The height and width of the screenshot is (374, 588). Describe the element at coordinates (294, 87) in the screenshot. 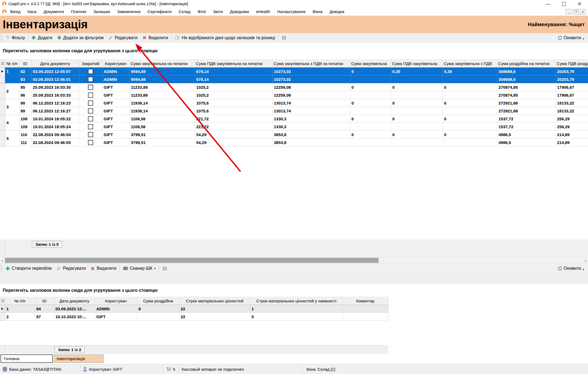

I see `table-row: 28525.09.2023 16:03:30GIFT11233,881025,2…` at that location.